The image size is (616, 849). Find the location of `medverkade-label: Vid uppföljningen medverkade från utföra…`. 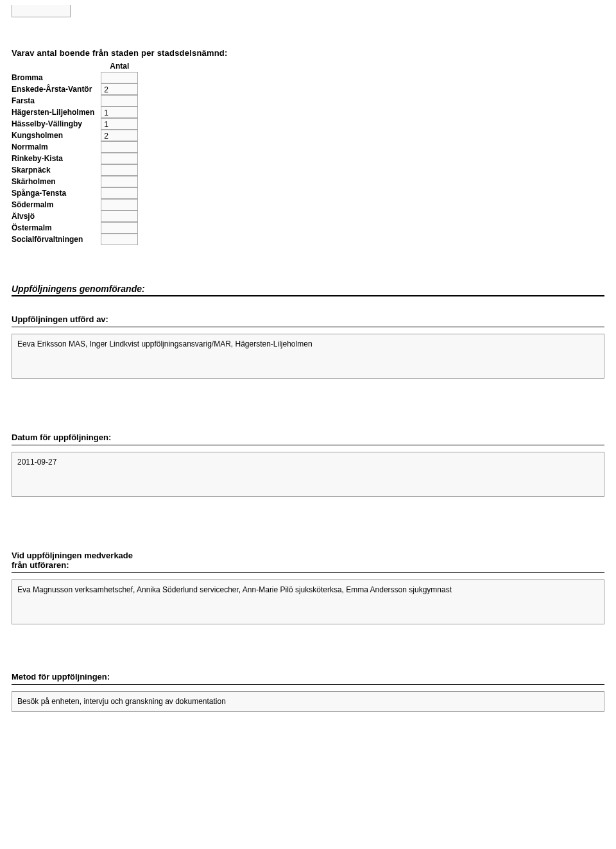

medverkade-label: Vid uppföljningen medverkade från utföra… is located at coordinates (121, 560).